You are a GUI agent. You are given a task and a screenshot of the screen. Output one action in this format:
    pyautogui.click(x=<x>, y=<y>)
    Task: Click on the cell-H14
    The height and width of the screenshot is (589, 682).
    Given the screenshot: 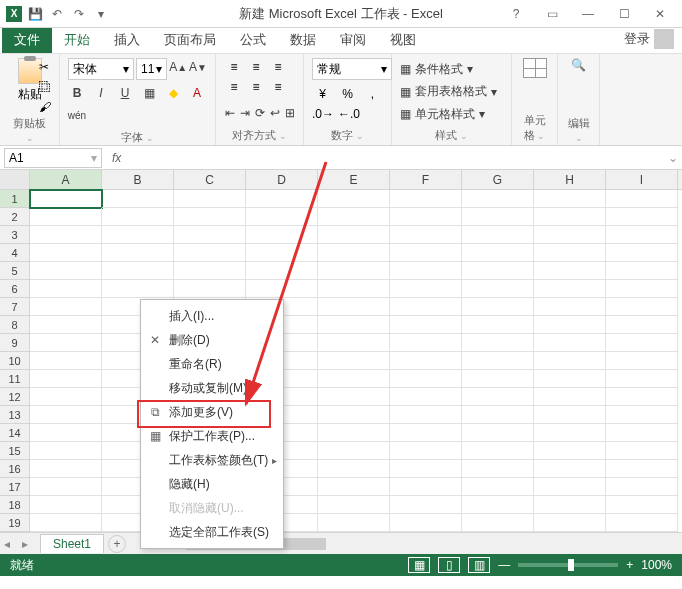 What is the action you would take?
    pyautogui.click(x=570, y=433)
    